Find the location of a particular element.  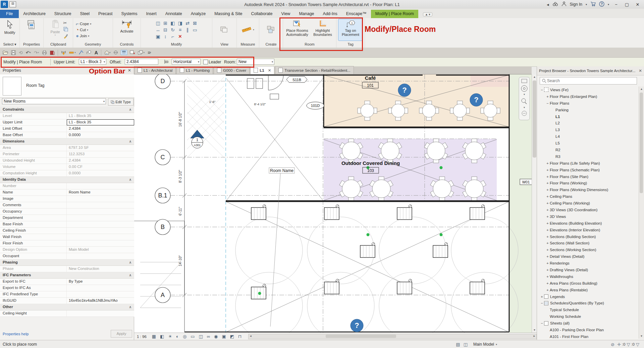

modify-tool-icon-4: ⇄ is located at coordinates (187, 23).